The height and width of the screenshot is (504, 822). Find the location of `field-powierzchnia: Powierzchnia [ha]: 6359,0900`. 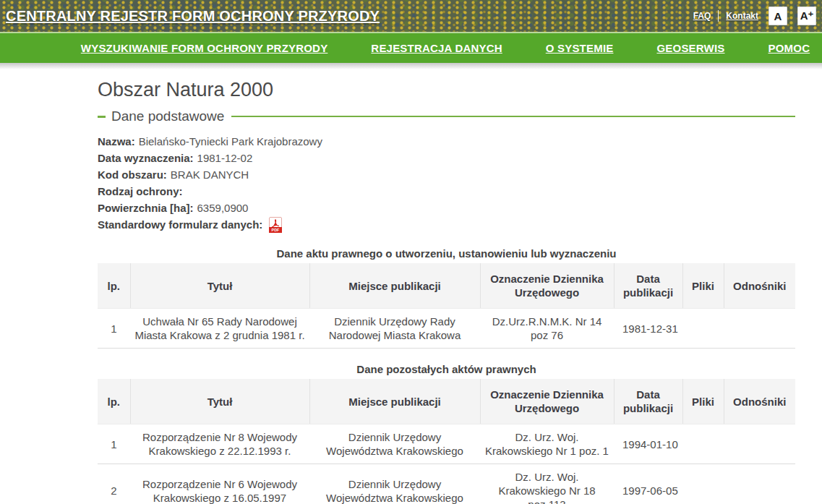

field-powierzchnia: Powierzchnia [ha]: 6359,0900 is located at coordinates (447, 208).